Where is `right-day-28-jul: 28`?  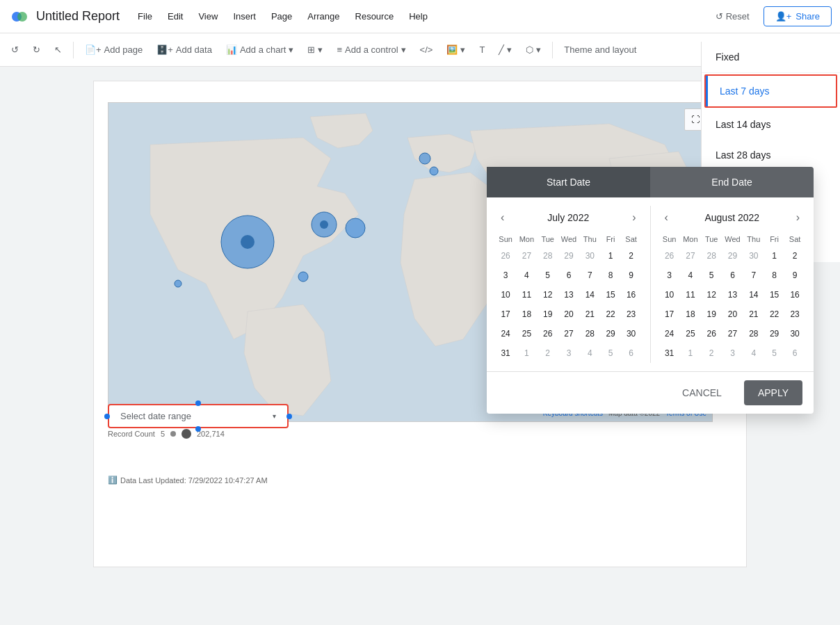
right-day-28-jul: 28 is located at coordinates (711, 256).